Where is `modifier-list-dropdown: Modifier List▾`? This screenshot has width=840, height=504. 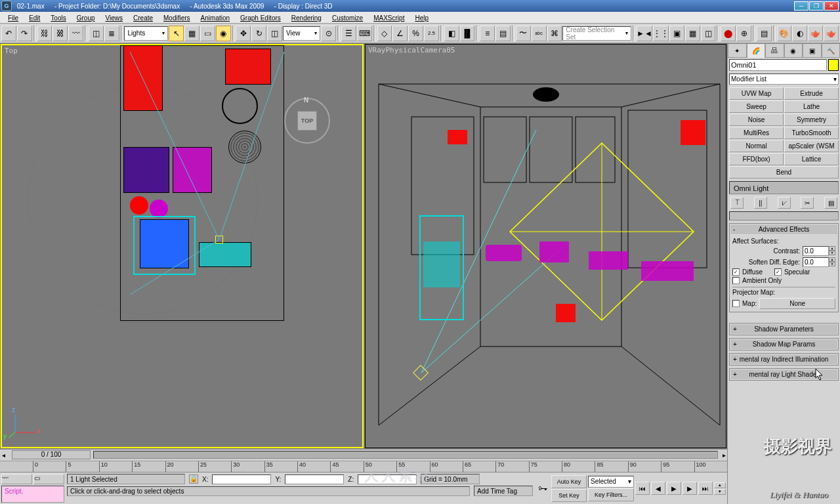
modifier-list-dropdown: Modifier List▾ is located at coordinates (784, 79).